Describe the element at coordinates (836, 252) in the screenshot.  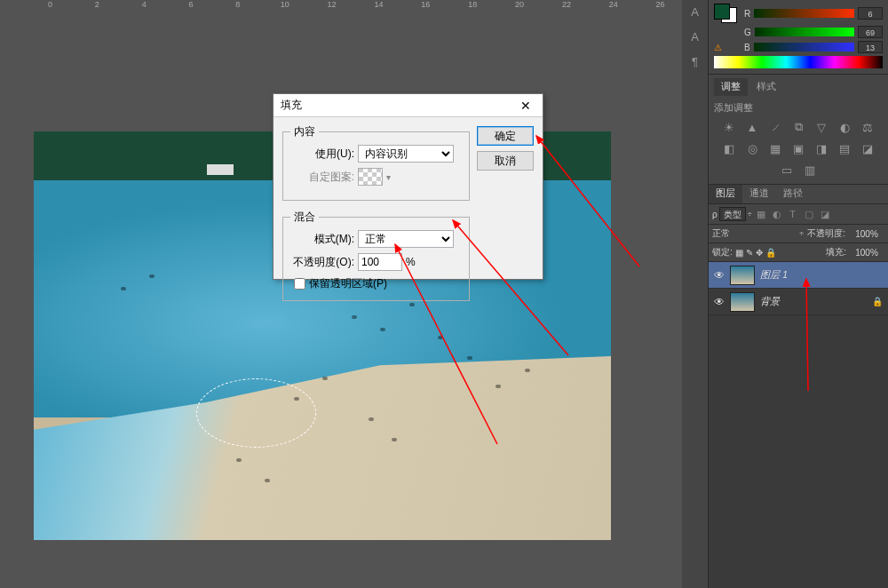
I see `fill-label: 填充:` at that location.